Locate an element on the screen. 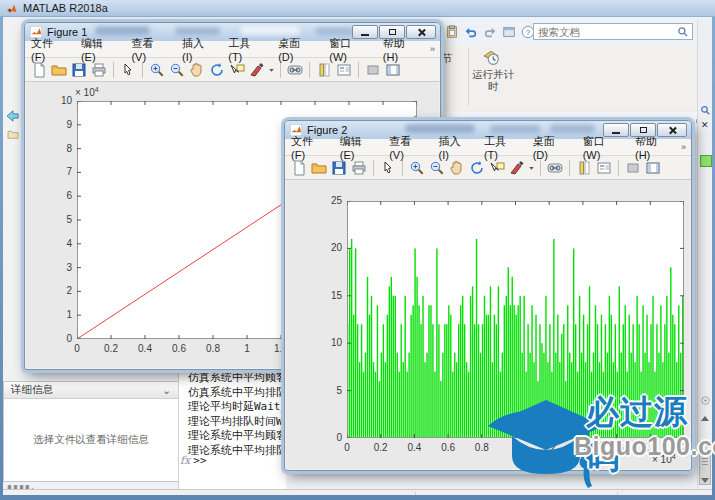 Image resolution: width=715 pixels, height=500 pixels. y-tick-label: 3 is located at coordinates (54, 268).